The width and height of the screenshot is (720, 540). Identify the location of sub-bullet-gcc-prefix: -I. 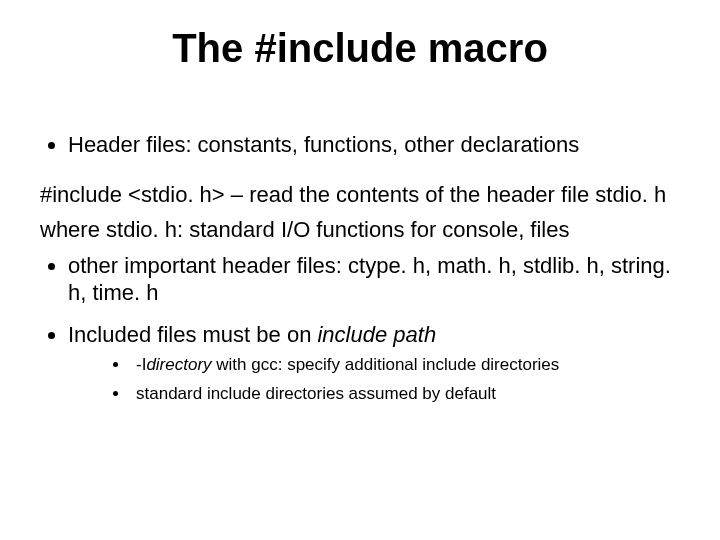
(141, 364).